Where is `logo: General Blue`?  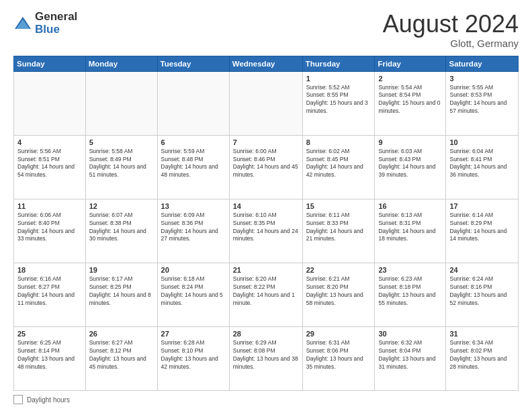
logo: General Blue is located at coordinates (46, 23).